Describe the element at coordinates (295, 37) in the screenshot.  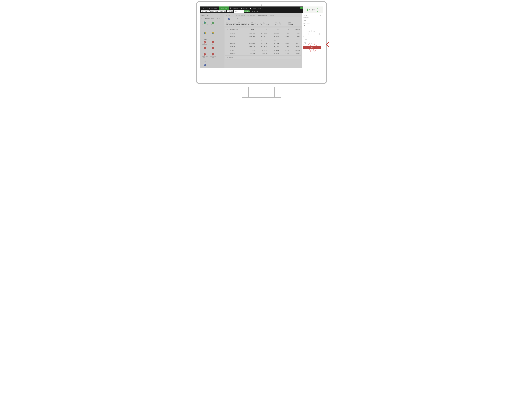
I see `table-cell: $8.84` at that location.